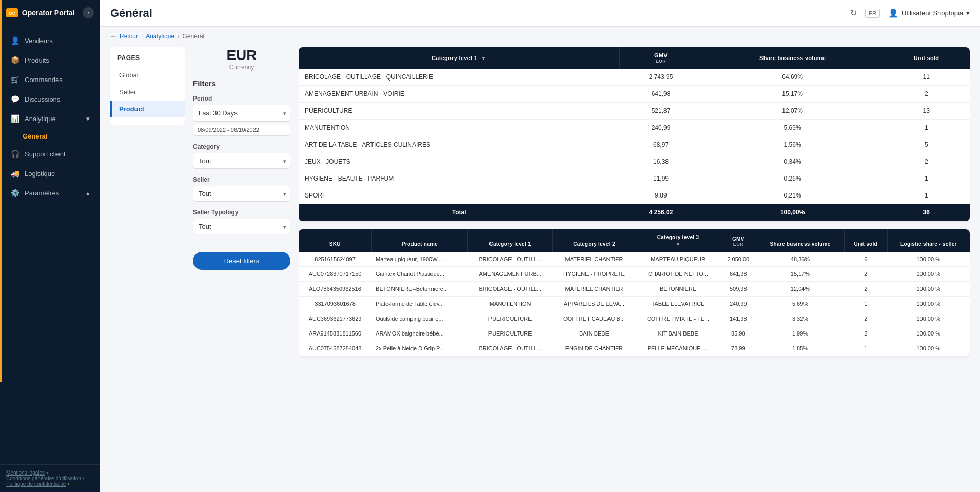 The image size is (980, 492). What do you see at coordinates (459, 145) in the screenshot?
I see `t1-cat: ART DE LA TABLE - ARTICLES CULINAIRES` at bounding box center [459, 145].